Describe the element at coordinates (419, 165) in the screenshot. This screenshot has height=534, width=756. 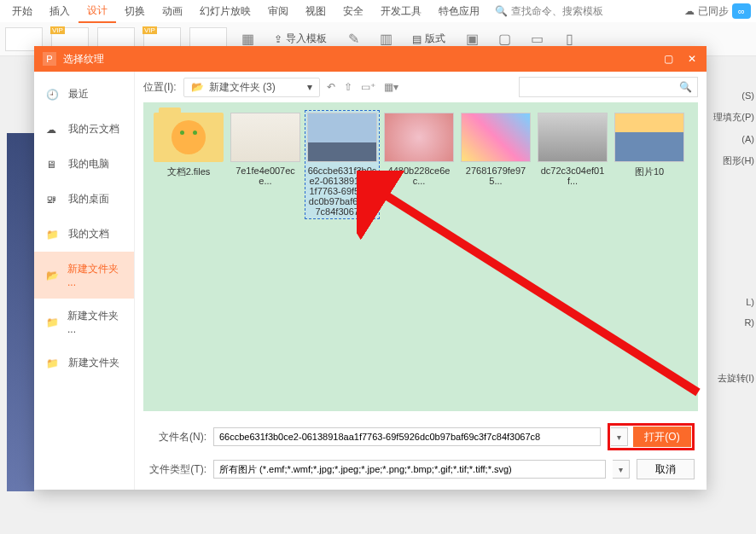
I see `file-item: 4480b228ce6ec...` at that location.